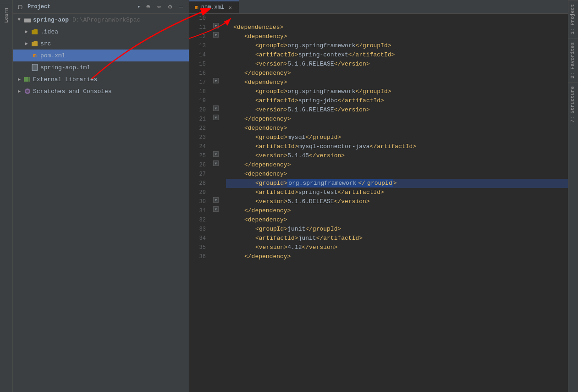 The height and width of the screenshot is (392, 578). What do you see at coordinates (50, 32) in the screenshot?
I see `idea-label: .idea` at bounding box center [50, 32].